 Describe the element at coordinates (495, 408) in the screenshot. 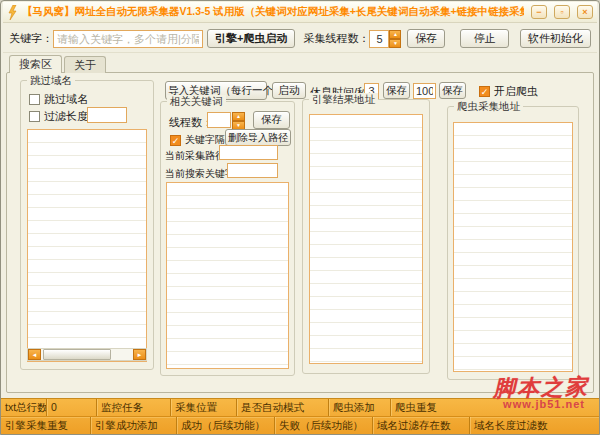

I see `status-crawler-duplicate: 爬虫重复` at that location.